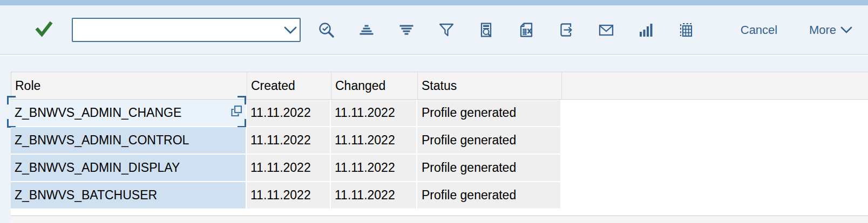  I want to click on table-row: Z_BNWVS_ADMIN_DISPLAY 11.11.2022 11.11.2…, so click(439, 168).